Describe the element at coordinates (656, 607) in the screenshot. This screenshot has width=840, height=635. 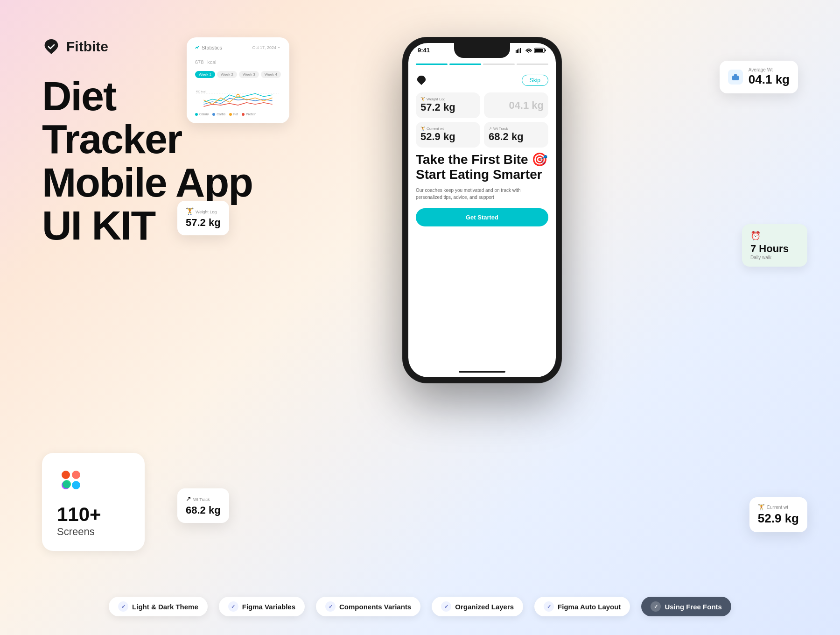
I see `feature-check-icon-6: ✓` at that location.